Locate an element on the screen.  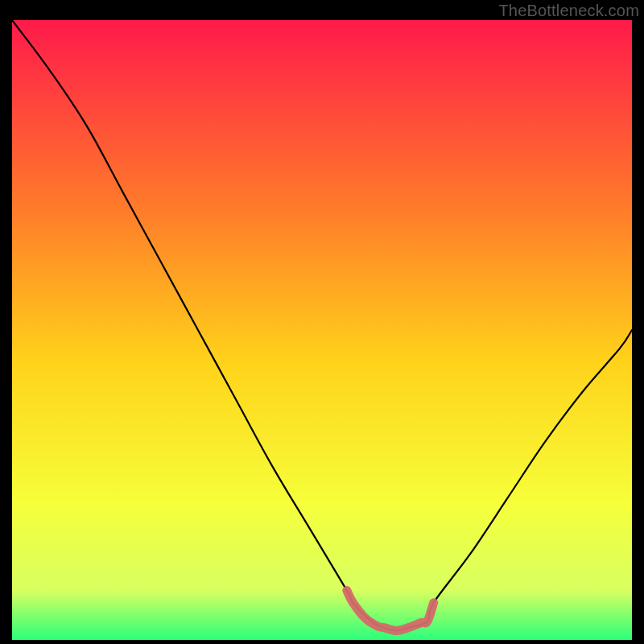
watermark-text: TheBottleneck.com is located at coordinates (568, 11).